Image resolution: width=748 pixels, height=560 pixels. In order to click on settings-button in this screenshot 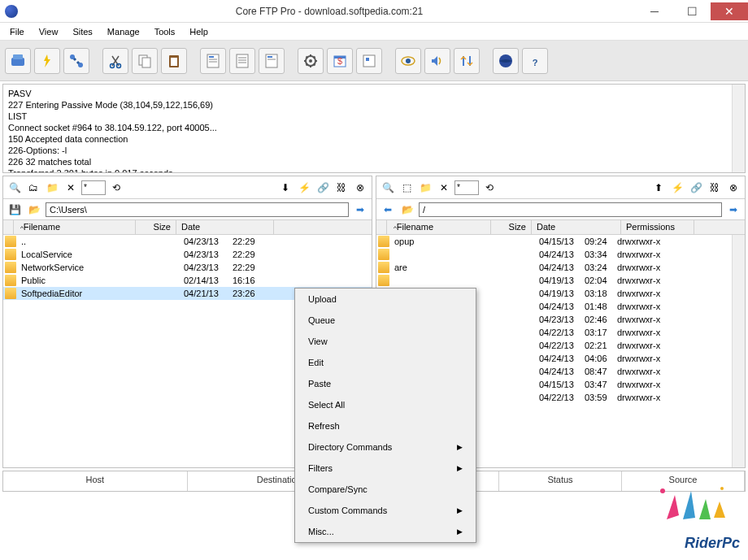, I will do `click(311, 61)`.